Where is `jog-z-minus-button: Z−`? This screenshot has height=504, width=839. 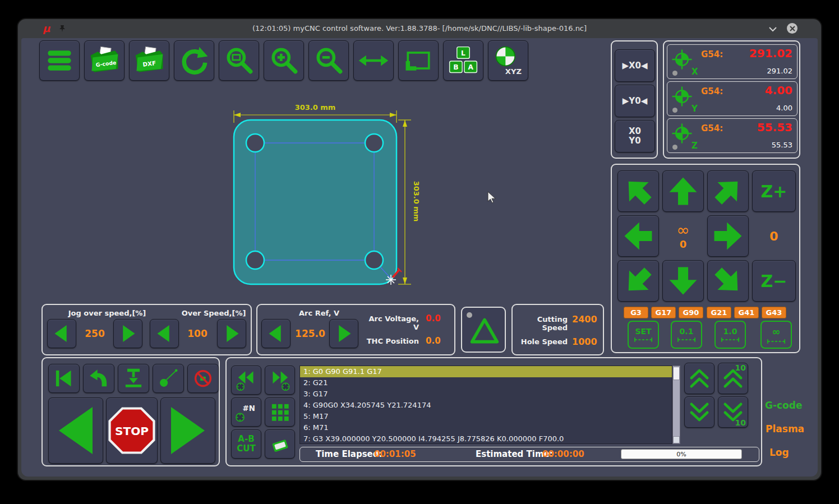 jog-z-minus-button: Z− is located at coordinates (774, 281).